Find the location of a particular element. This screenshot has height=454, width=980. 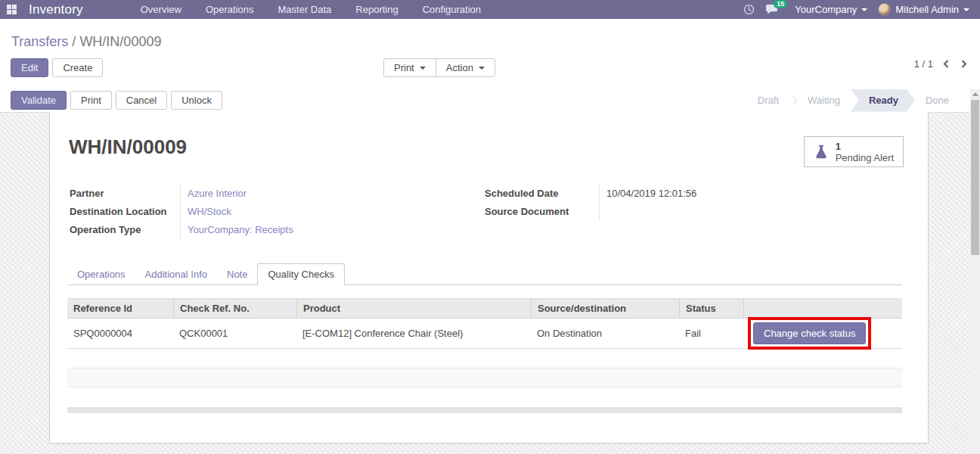

avatar is located at coordinates (885, 9).